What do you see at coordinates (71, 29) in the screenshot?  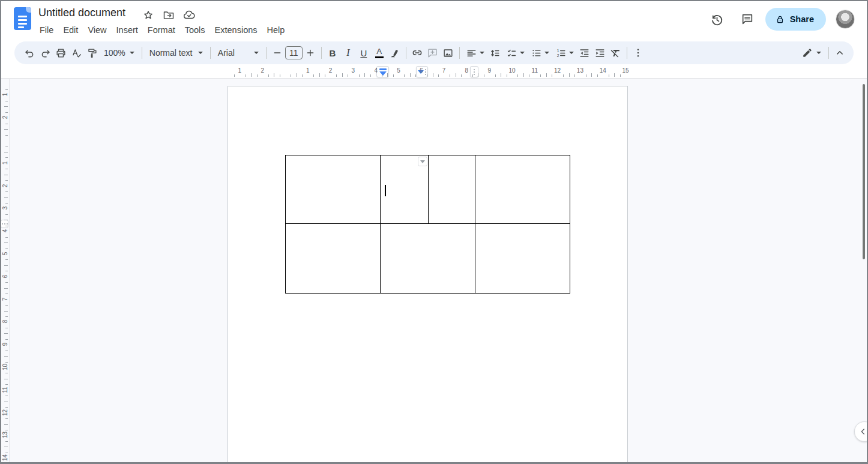 I see `menu-edit: Edit` at bounding box center [71, 29].